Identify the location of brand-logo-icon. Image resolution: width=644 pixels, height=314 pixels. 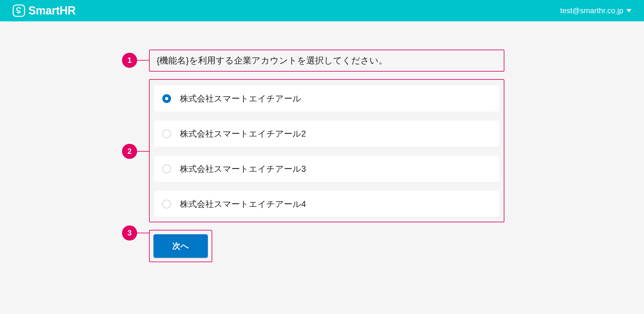
(19, 11).